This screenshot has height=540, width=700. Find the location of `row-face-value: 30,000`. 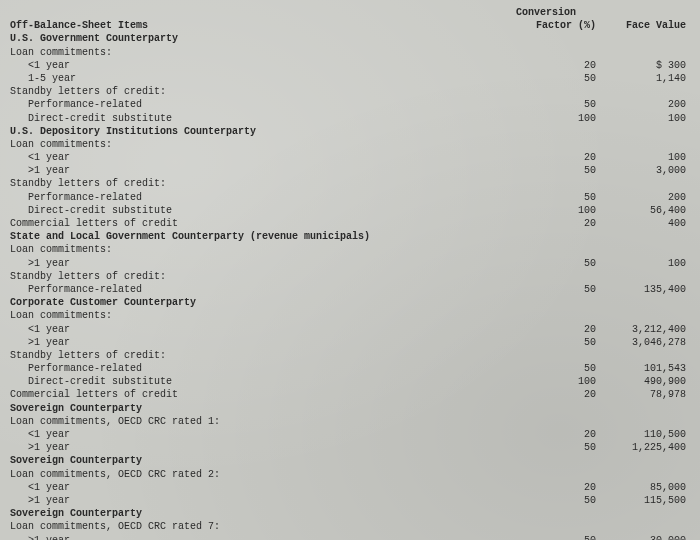

row-face-value: 30,000 is located at coordinates (641, 538).